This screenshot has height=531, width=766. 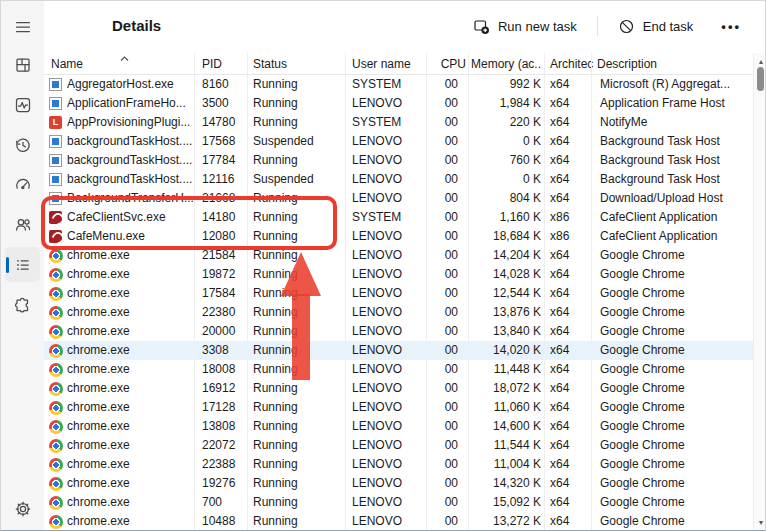 I want to click on process-row: chrome.exe17584RunningLENOVO0012,544 Kx6…, so click(x=398, y=294).